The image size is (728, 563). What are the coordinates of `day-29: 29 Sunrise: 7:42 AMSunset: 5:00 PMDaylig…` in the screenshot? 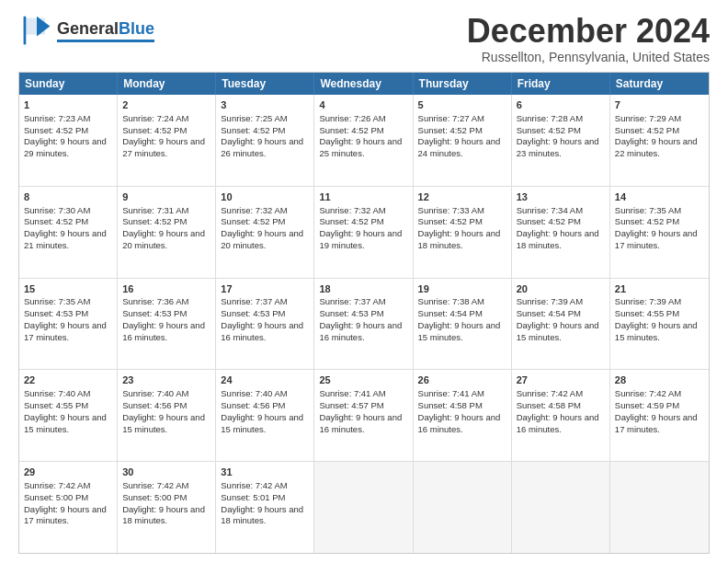 It's located at (68, 508).